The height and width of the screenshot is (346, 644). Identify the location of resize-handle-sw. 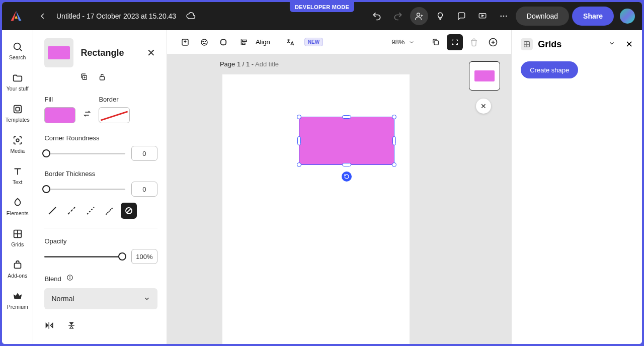
(299, 165).